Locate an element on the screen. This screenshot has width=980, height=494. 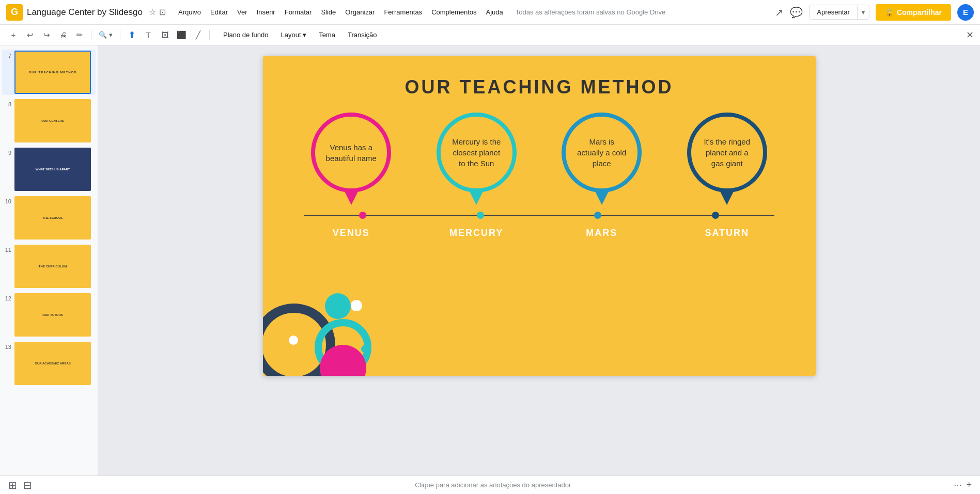
slide-num-8: 8 is located at coordinates (7, 104).